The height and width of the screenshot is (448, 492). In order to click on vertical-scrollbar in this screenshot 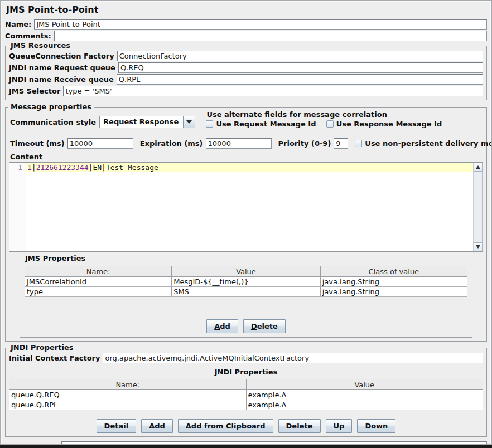, I will do `click(477, 207)`.